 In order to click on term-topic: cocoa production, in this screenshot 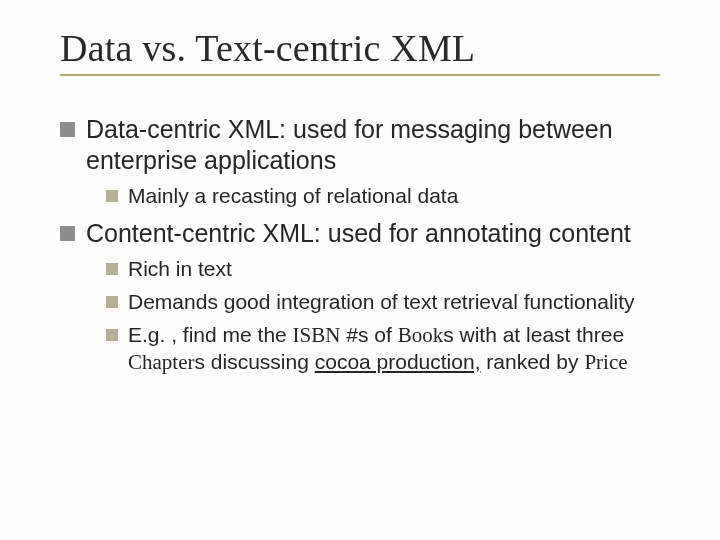, I will do `click(398, 362)`.